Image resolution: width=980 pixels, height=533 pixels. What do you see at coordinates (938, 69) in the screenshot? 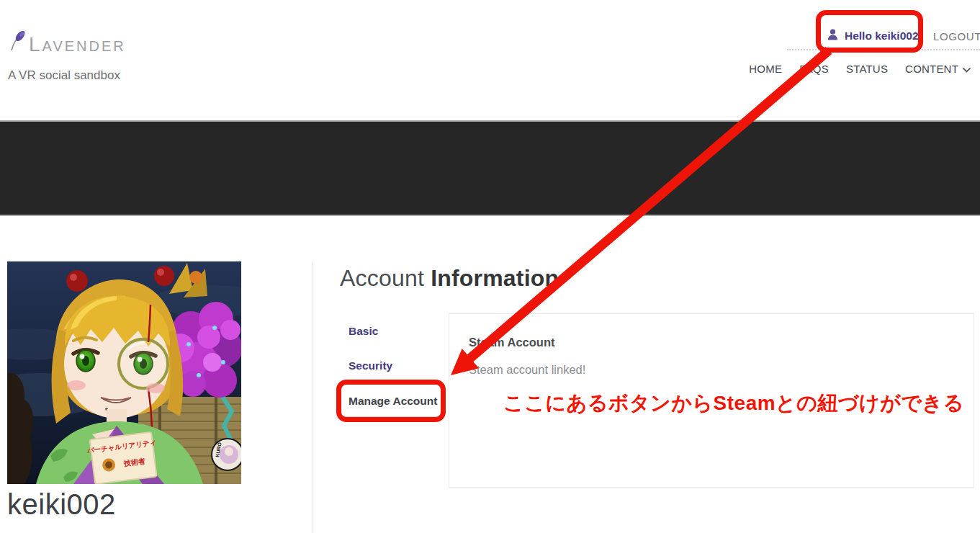
I see `nav-item-content: CONTENT` at bounding box center [938, 69].